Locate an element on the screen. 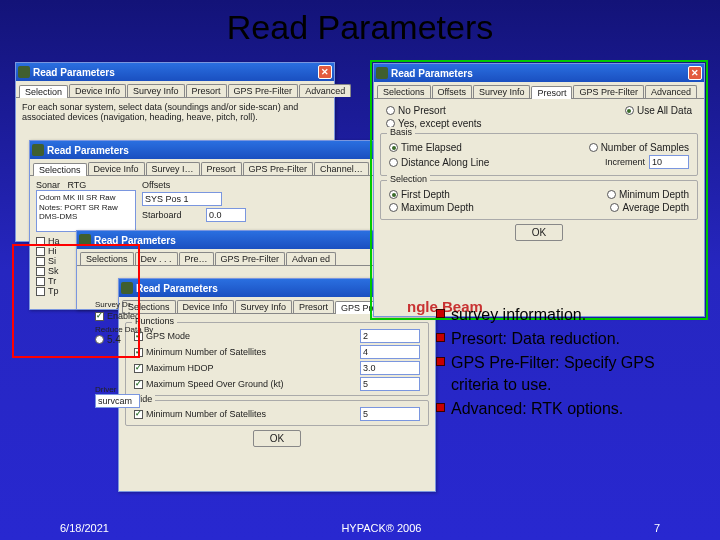 The image size is (720, 540). tab-selections: Selections is located at coordinates (60, 170).